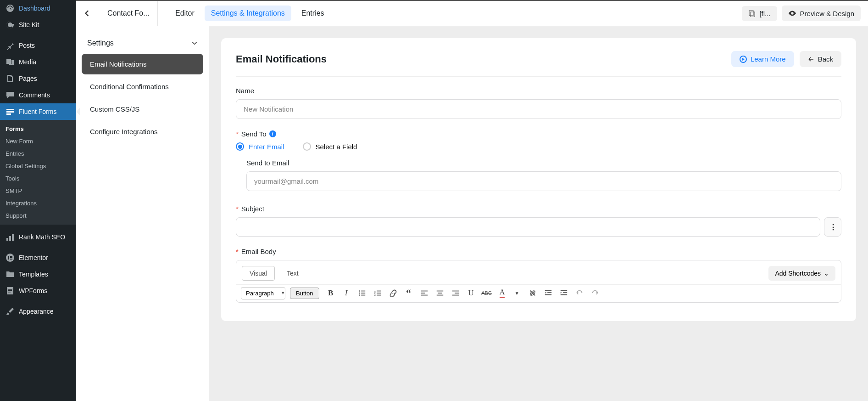  I want to click on subject-input, so click(528, 227).